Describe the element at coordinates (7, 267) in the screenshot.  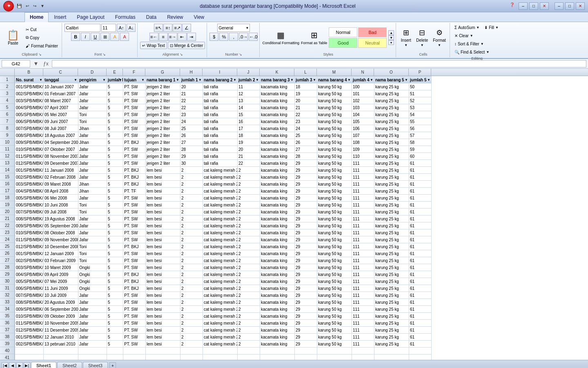
I see `row-header: 28` at that location.